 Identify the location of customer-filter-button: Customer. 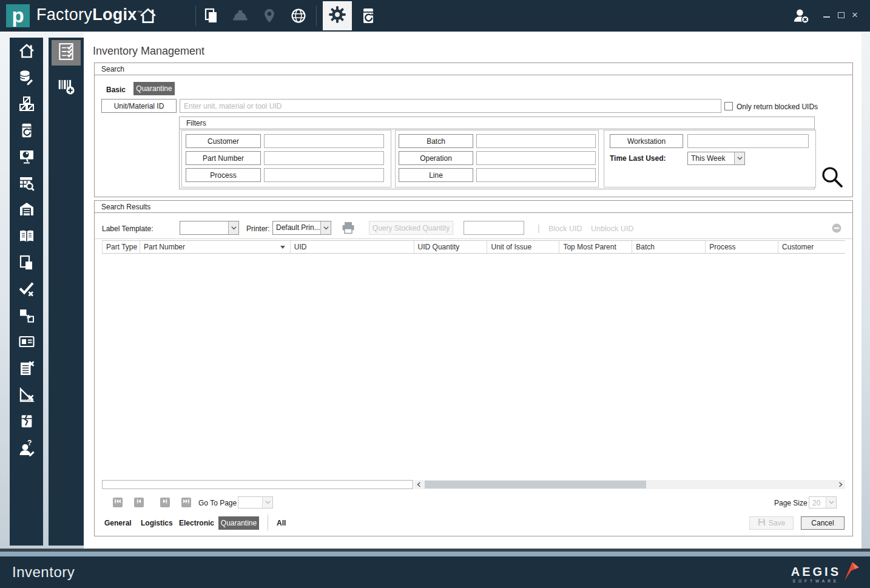
(223, 141).